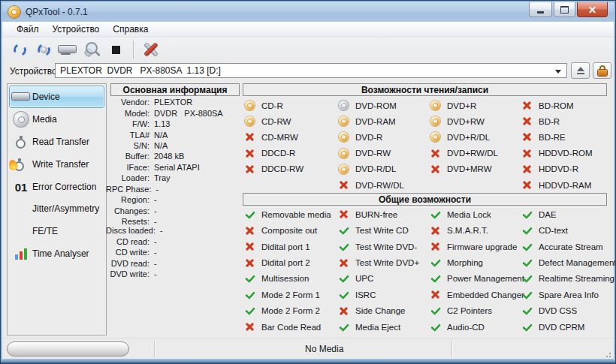  What do you see at coordinates (556, 106) in the screenshot?
I see `capability-label: BD-ROM` at bounding box center [556, 106].